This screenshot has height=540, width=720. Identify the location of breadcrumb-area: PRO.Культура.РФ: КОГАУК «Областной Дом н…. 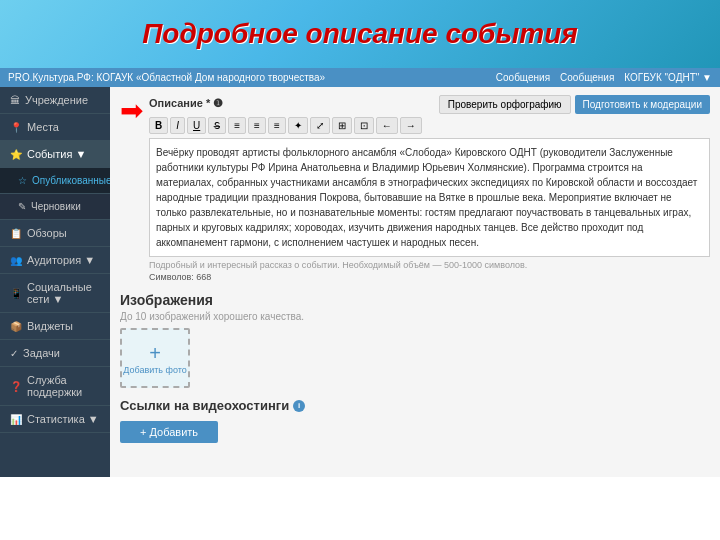
(166, 78).